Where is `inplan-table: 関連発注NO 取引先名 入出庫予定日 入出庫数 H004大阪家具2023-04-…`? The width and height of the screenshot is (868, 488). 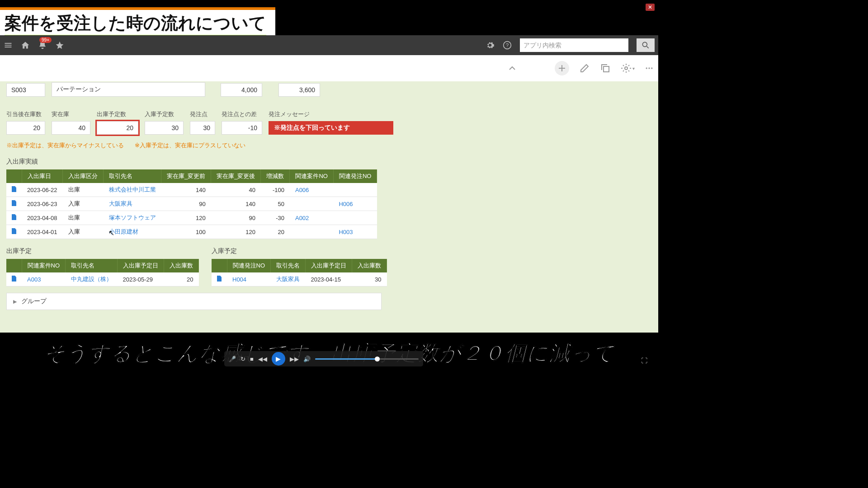
inplan-table: 関連発注NO 取引先名 入出庫予定日 入出庫数 H004大阪家具2023-04-… is located at coordinates (299, 273).